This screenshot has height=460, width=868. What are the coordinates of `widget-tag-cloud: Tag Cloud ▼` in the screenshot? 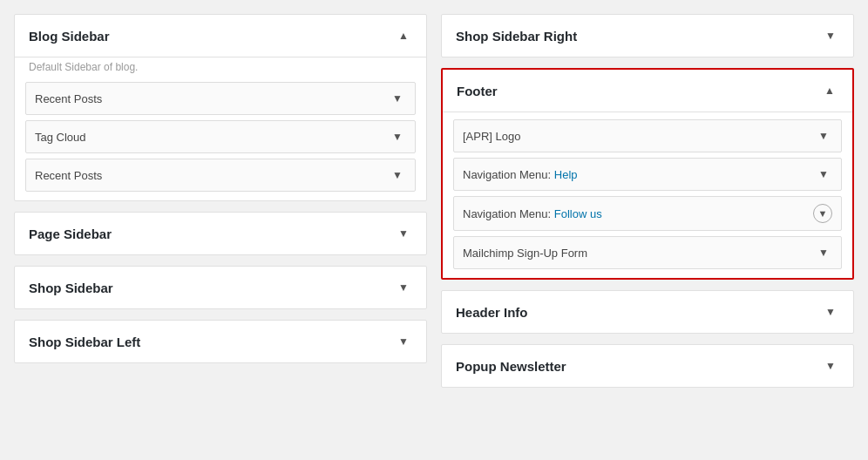 It's located at (220, 137).